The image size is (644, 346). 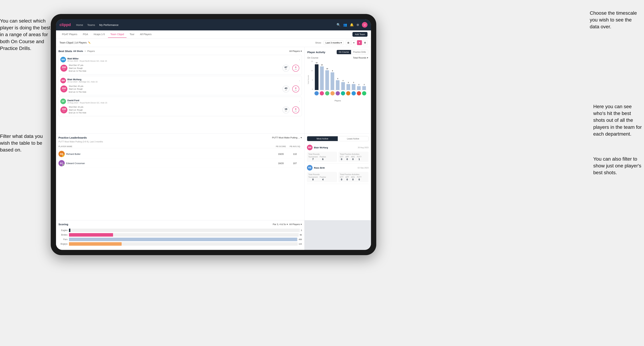 What do you see at coordinates (365, 43) in the screenshot?
I see `settings-view-icon: ⚙` at bounding box center [365, 43].